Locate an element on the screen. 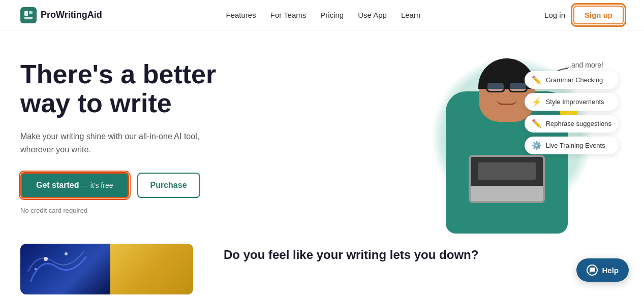  nav-item-for-teams: For Teams is located at coordinates (289, 15).